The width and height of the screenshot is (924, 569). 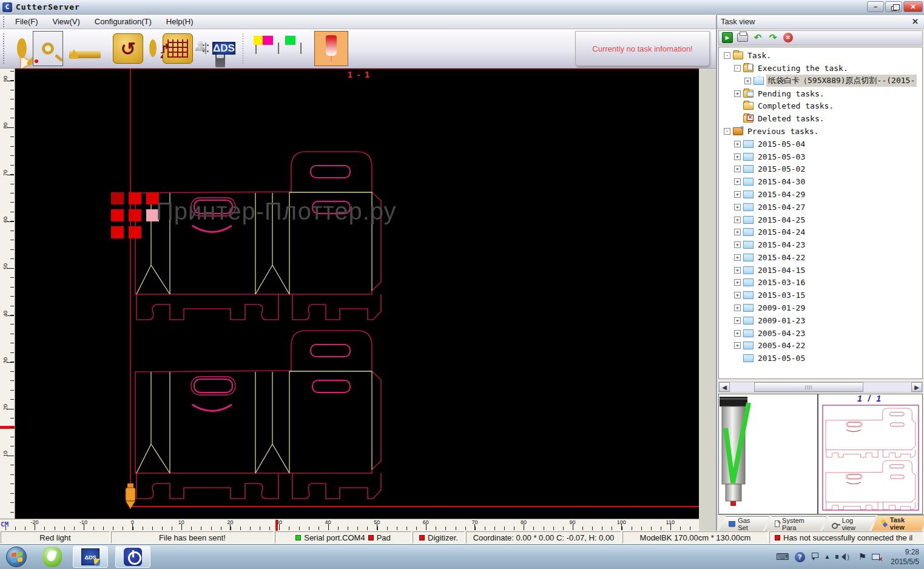 What do you see at coordinates (783, 557) in the screenshot?
I see `keyboard-icon: ⌨` at bounding box center [783, 557].